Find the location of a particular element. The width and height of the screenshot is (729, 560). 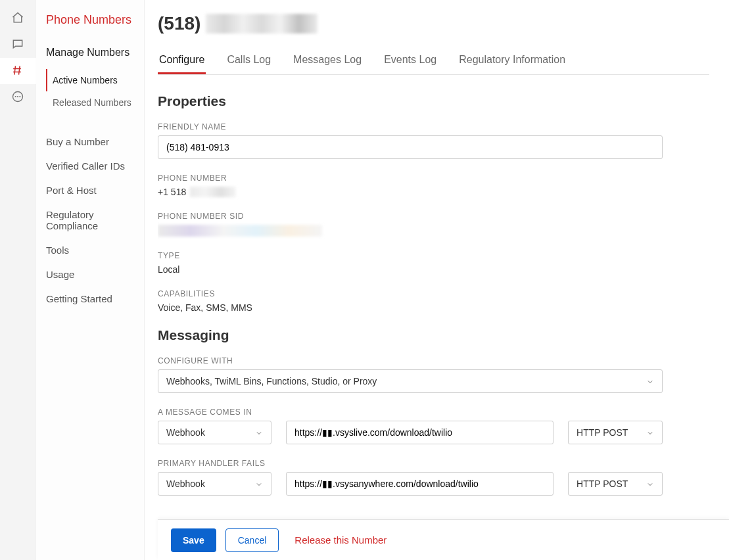

configure-with-label: CONFIGURE WITH is located at coordinates (434, 361).